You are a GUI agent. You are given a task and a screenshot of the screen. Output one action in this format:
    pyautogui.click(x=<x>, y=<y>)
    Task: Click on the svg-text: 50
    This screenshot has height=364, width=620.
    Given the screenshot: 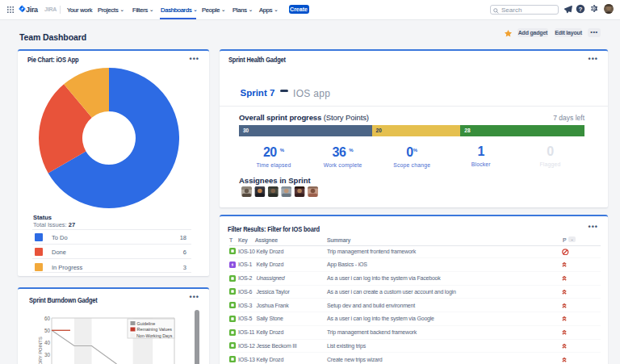 What is the action you would take?
    pyautogui.click(x=48, y=331)
    